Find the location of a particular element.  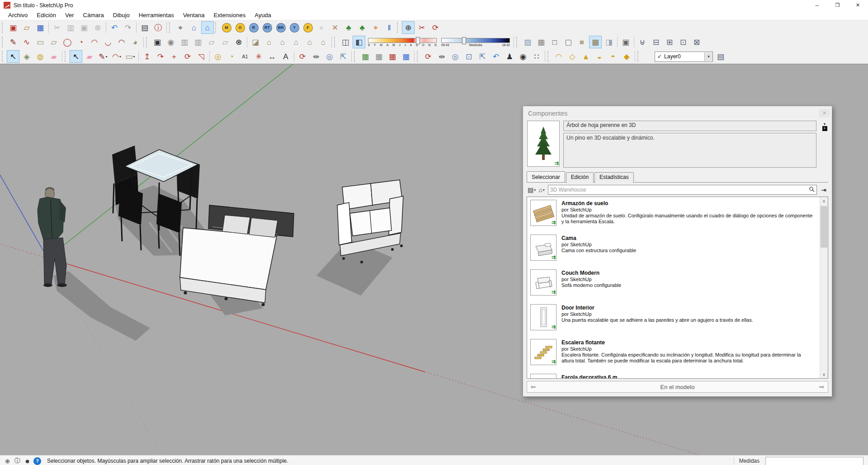

orbit-tool-button: ⟳ is located at coordinates (302, 56).